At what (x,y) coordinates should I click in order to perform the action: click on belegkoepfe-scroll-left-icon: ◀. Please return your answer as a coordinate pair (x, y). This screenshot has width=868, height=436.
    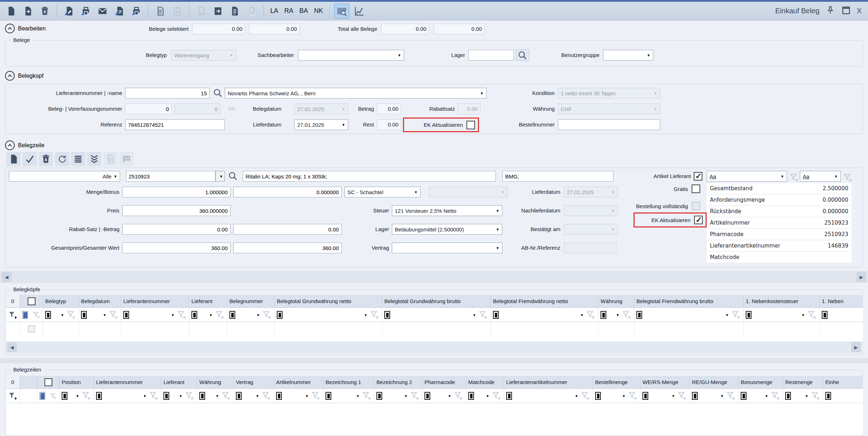
    Looking at the image, I should click on (12, 347).